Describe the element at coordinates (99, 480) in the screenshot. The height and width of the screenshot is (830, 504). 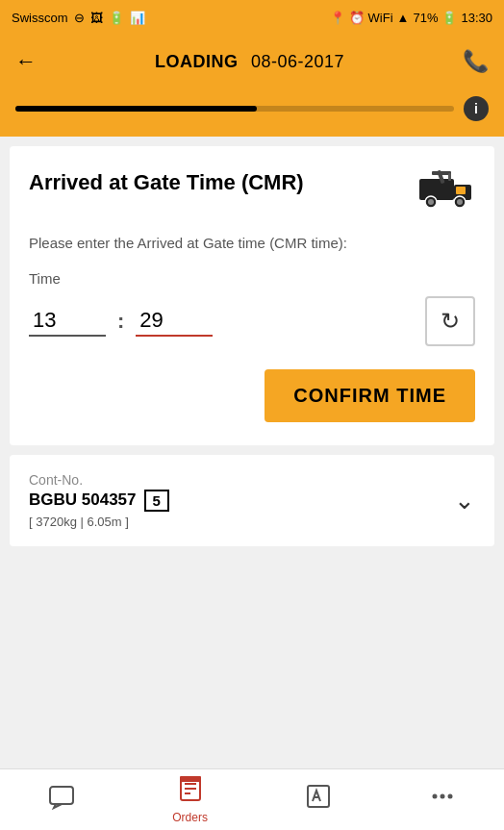
I see `container-label: Cont-No.` at that location.